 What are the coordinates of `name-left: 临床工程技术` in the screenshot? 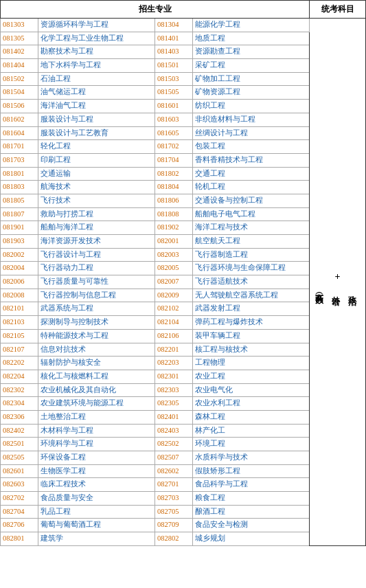 It's located at (97, 485).